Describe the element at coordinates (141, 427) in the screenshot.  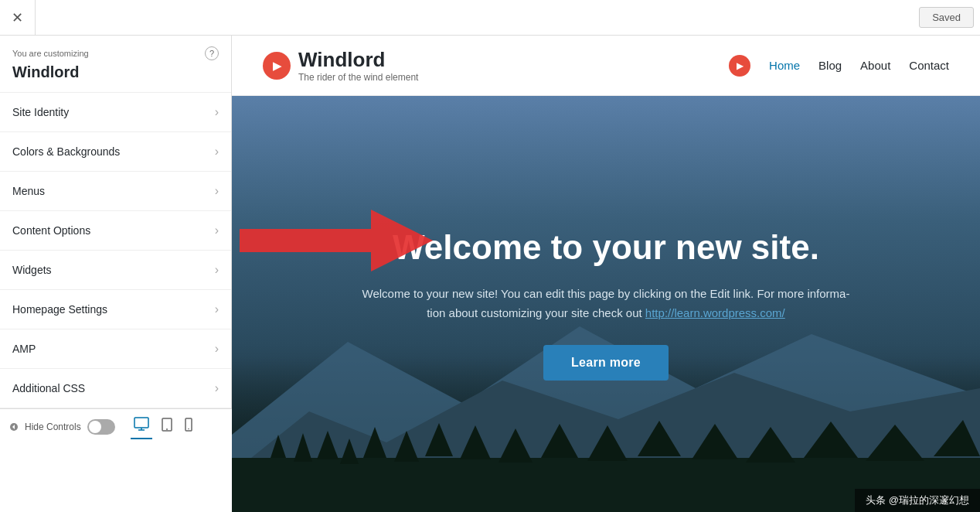
I see `desktop-icon` at that location.